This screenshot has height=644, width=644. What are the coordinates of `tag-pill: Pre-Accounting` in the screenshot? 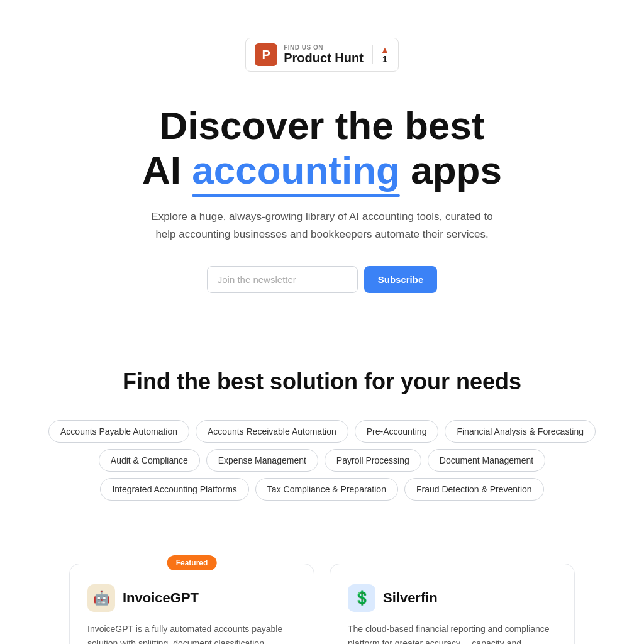 It's located at (397, 431).